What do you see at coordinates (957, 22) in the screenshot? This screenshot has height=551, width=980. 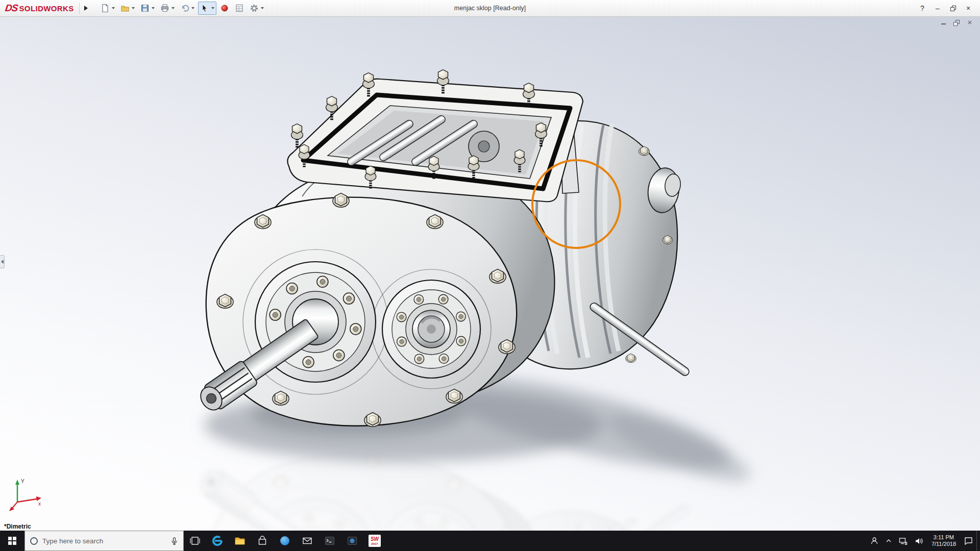 I see `document-window-controls: ×` at bounding box center [957, 22].